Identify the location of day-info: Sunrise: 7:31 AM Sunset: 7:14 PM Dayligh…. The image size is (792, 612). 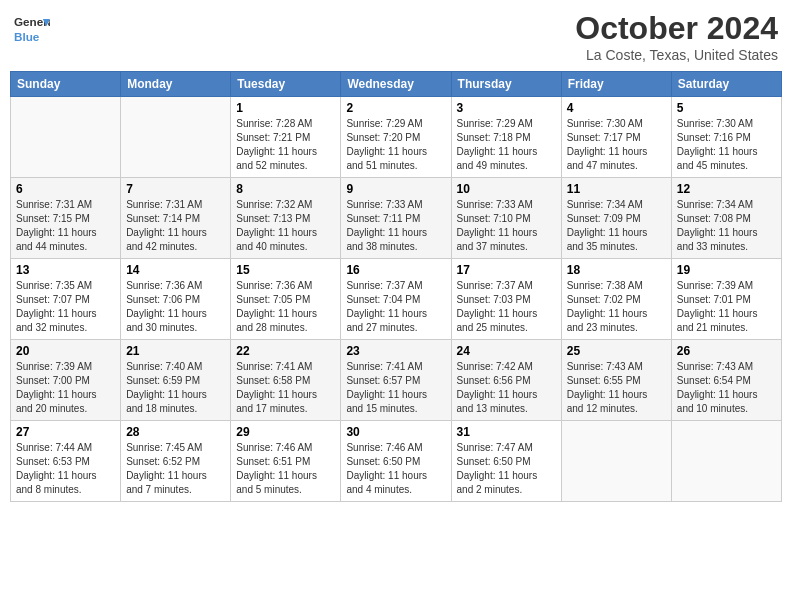
(176, 226).